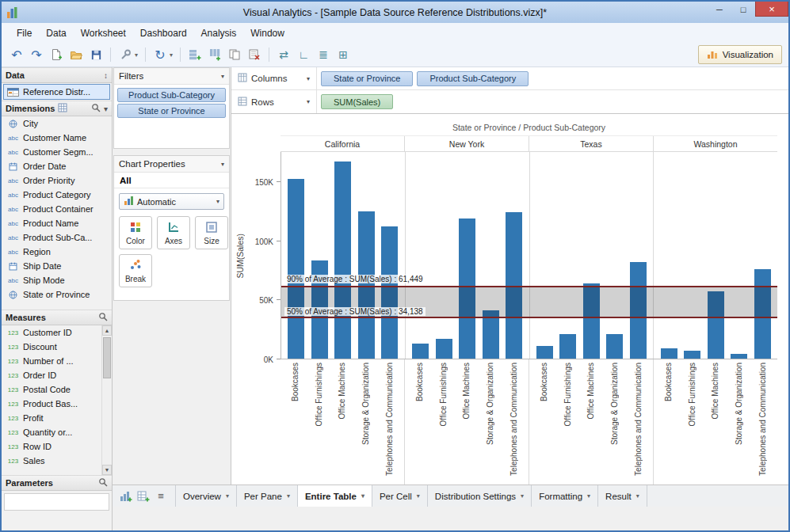 The height and width of the screenshot is (532, 790). What do you see at coordinates (171, 76) in the screenshot?
I see `filters-header: Filters ▾` at bounding box center [171, 76].